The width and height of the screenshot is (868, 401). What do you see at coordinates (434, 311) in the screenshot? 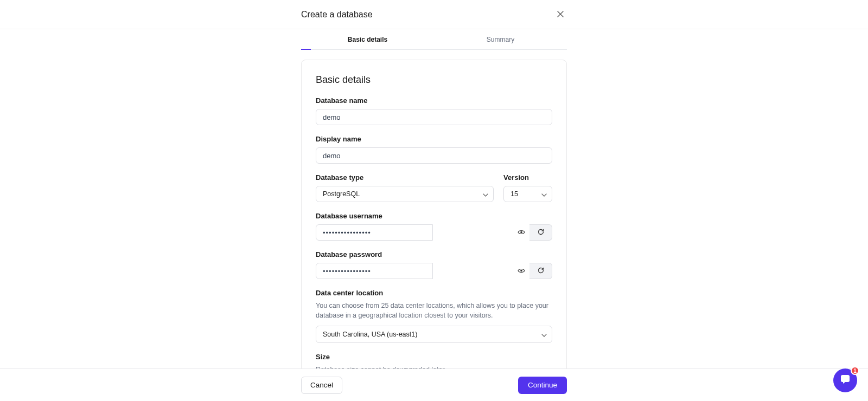
I see `help-location: You can choose from 25 data center locat…` at bounding box center [434, 311].